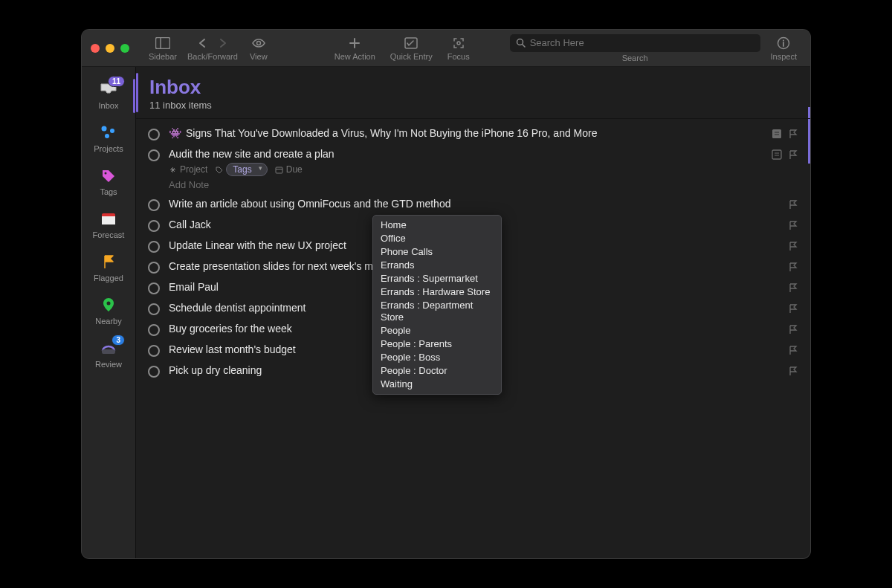 The image size is (892, 588). I want to click on dropdown-option: Errands, so click(437, 265).